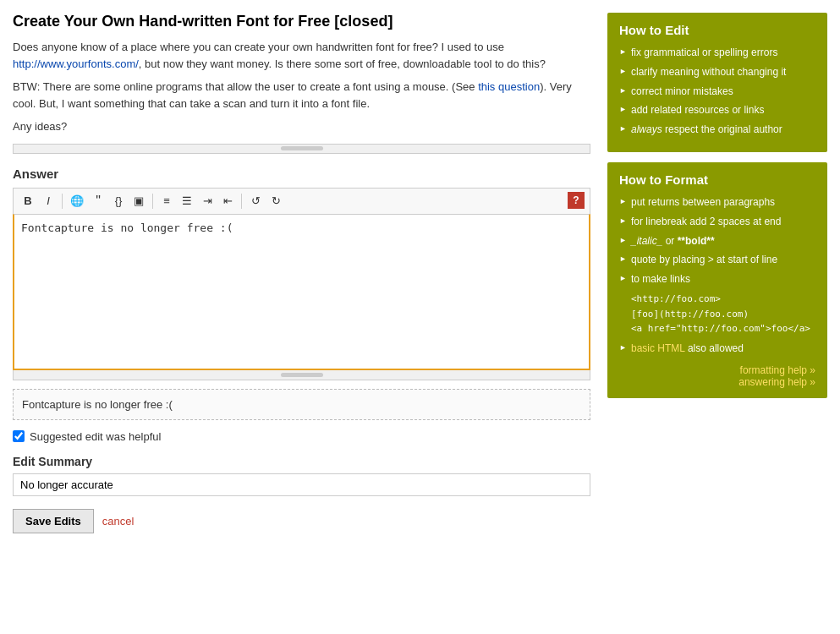 This screenshot has width=840, height=634. Describe the element at coordinates (717, 241) in the screenshot. I see `how-to-format-list: put returns between paragraphs for lineb…` at that location.